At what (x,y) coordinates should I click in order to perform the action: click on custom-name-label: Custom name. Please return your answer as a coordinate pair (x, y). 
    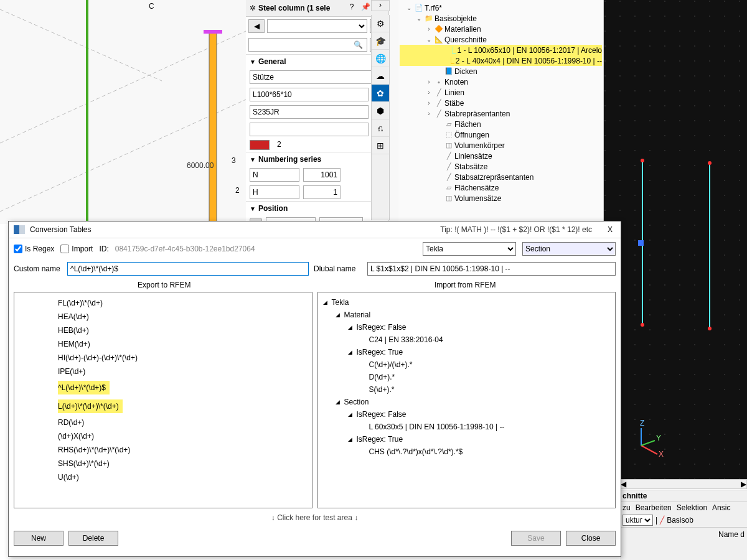
    Looking at the image, I should click on (38, 269).